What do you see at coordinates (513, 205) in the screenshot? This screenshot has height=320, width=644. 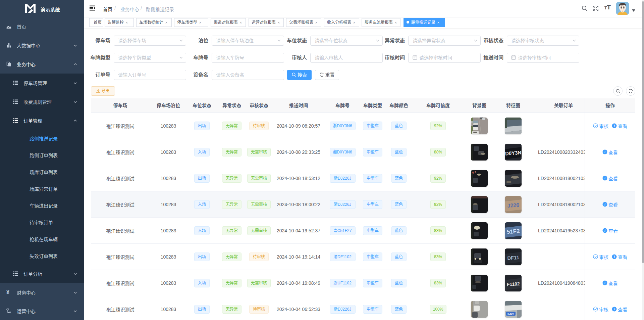 I see `svg-text: J226` at bounding box center [513, 205].